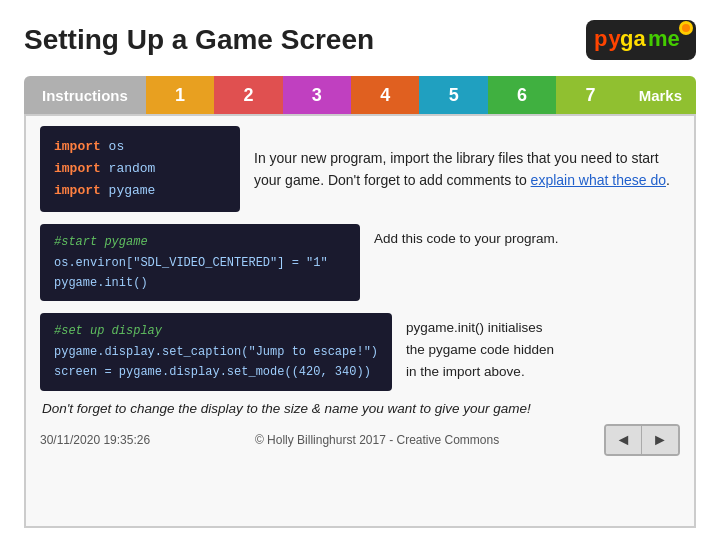 Image resolution: width=720 pixels, height=540 pixels. Describe the element at coordinates (199, 40) in the screenshot. I see `page-title: Setting Up a Game Screen` at that location.